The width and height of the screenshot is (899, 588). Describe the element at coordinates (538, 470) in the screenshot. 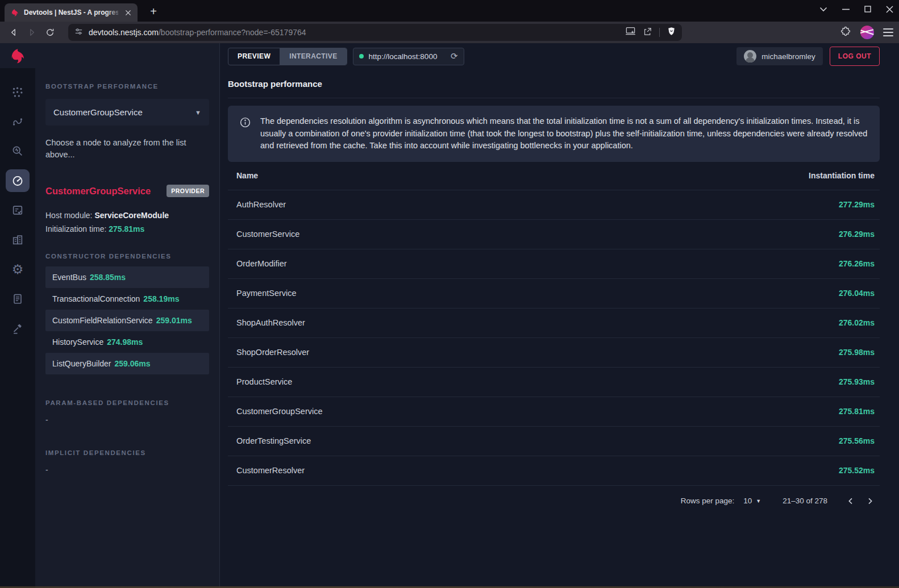

I see `provider-name: CustomerResolver` at that location.